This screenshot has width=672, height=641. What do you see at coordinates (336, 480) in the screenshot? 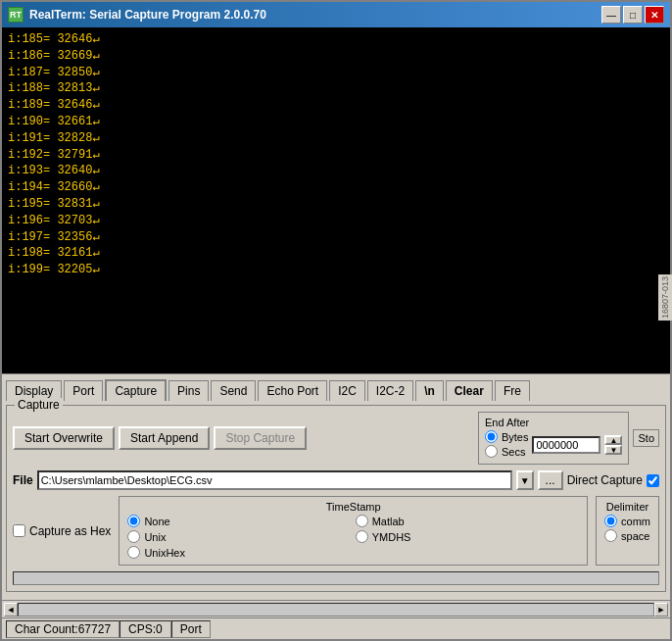
I see `file-row: File ▼ ... Direct Capture` at bounding box center [336, 480].